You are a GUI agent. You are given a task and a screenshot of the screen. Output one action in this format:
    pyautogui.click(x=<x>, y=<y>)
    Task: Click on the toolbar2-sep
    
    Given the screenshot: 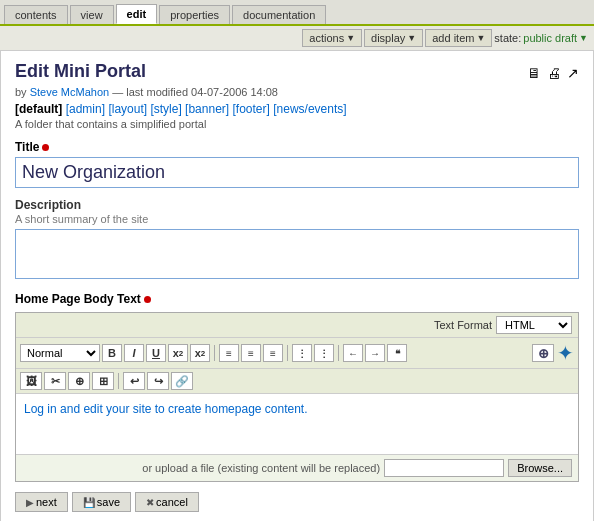 What is the action you would take?
    pyautogui.click(x=118, y=381)
    